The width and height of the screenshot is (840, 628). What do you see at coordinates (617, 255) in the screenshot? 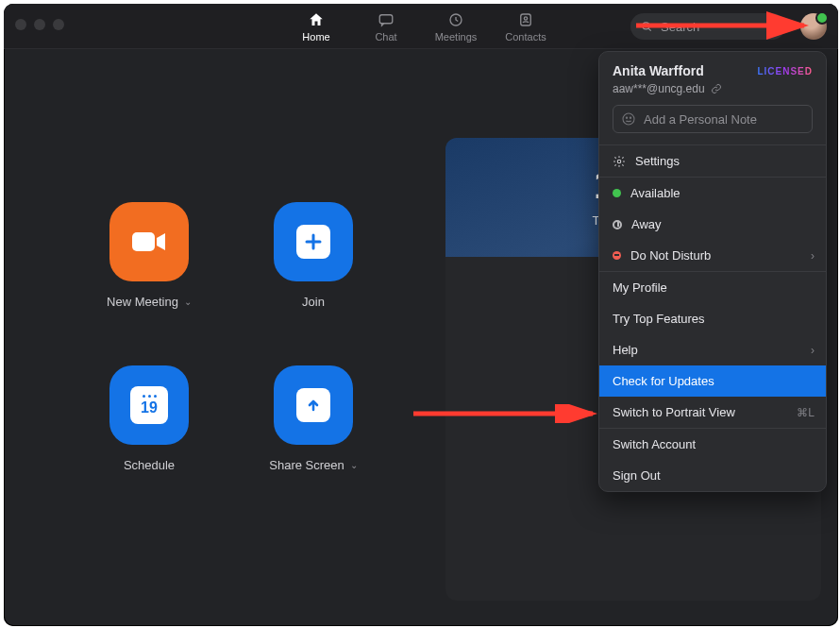
I see `status-dnd-icon` at bounding box center [617, 255].